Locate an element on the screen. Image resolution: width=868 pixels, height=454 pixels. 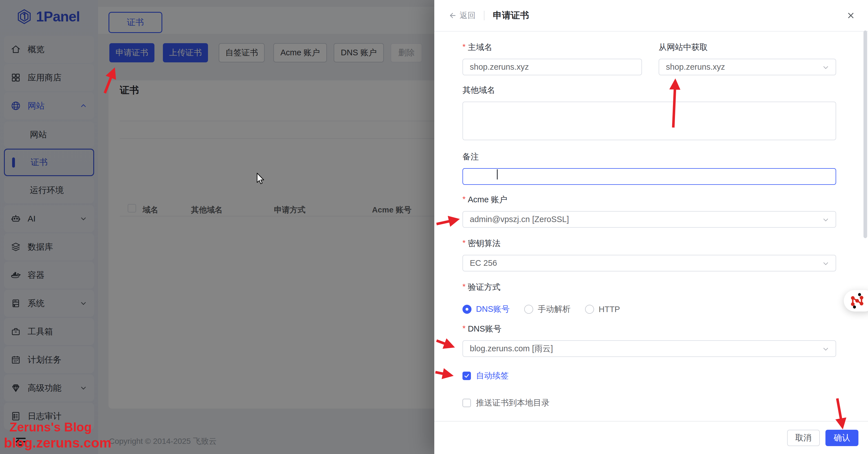
drawer-scrollbar is located at coordinates (865, 134).